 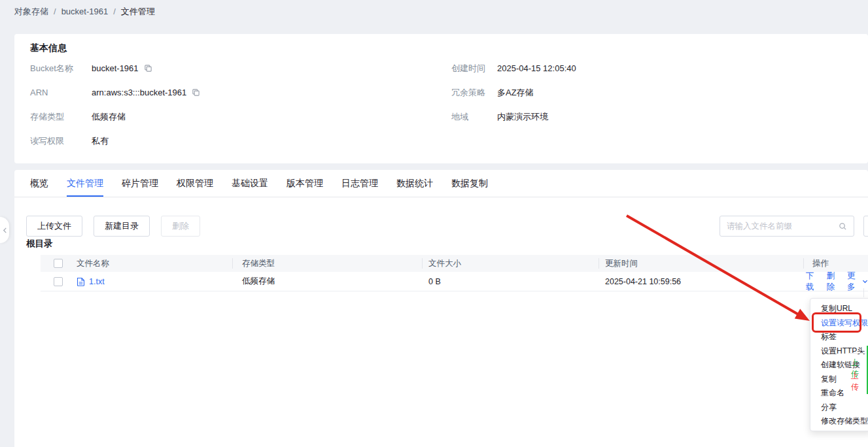 I want to click on upload-status-error-text: 上传, so click(x=855, y=382).